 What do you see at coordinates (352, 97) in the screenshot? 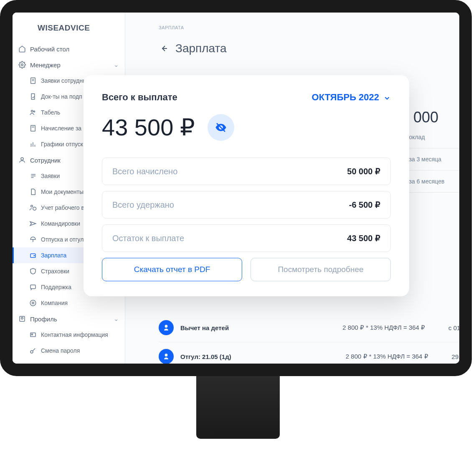
I see `month-picker: ОКТЯБРЬ 2022` at bounding box center [352, 97].